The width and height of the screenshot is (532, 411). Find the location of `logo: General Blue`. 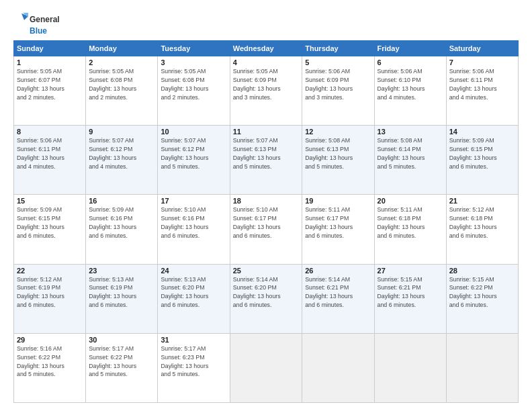

logo: General Blue is located at coordinates (36, 24).